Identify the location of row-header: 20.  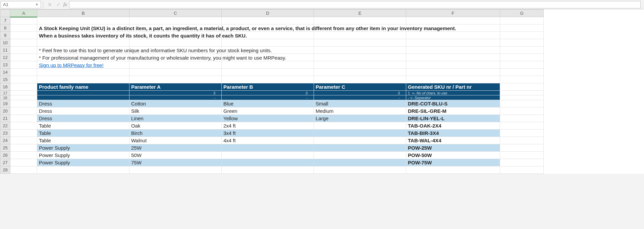
(5, 111).